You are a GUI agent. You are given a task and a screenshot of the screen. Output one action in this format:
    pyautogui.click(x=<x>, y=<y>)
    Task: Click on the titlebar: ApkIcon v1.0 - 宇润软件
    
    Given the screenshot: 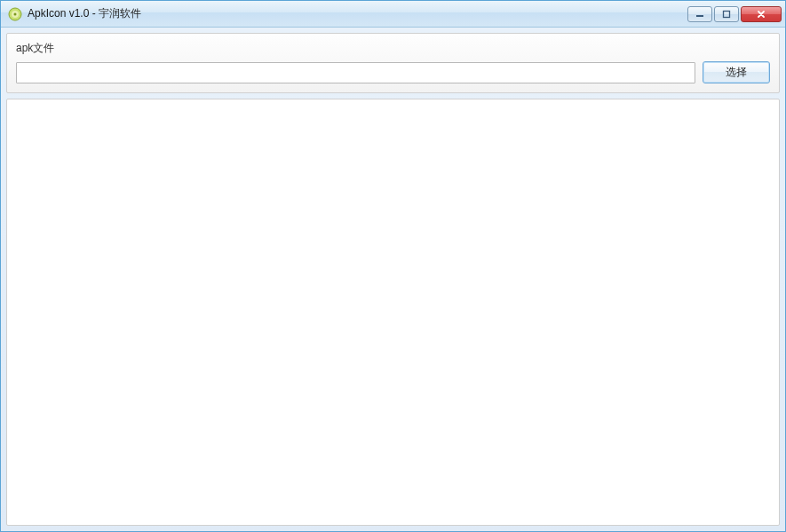 What is the action you would take?
    pyautogui.click(x=393, y=14)
    